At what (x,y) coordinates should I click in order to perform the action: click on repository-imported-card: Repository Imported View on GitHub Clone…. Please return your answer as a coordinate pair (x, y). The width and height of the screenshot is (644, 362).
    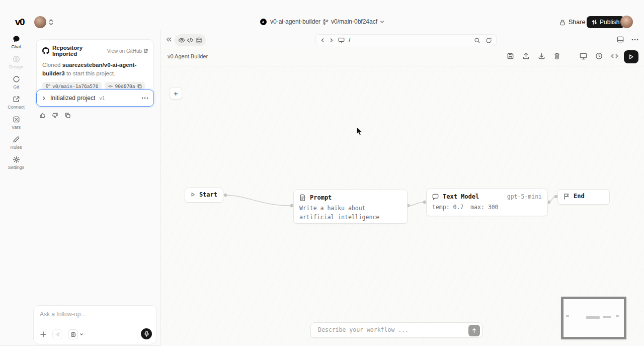
    Looking at the image, I should click on (95, 67).